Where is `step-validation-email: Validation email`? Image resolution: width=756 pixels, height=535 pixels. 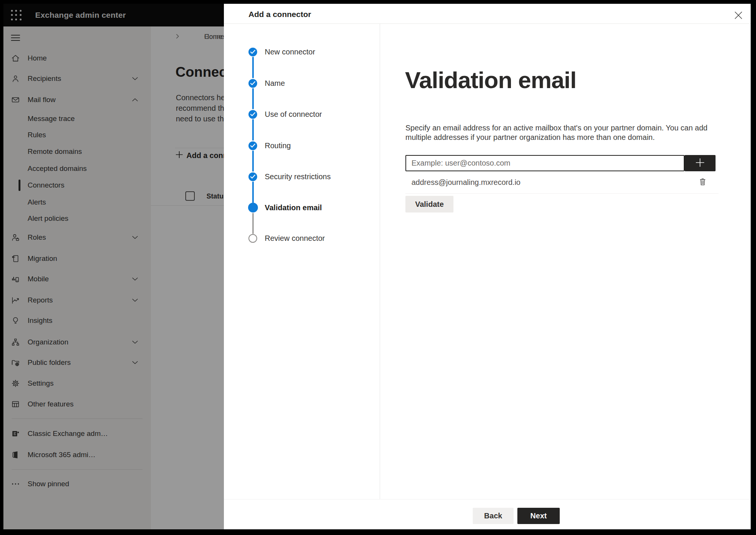 step-validation-email: Validation email is located at coordinates (293, 208).